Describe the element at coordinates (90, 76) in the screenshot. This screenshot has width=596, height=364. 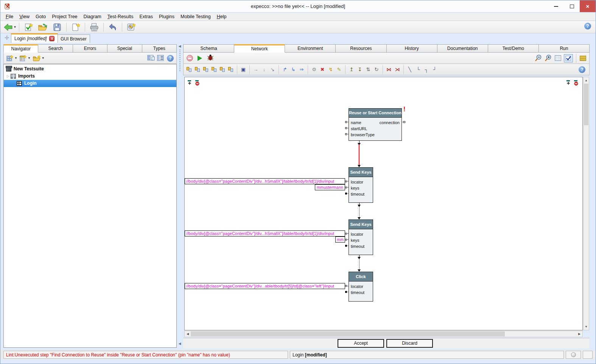
I see `tree-item-imports: ▷Imports` at that location.